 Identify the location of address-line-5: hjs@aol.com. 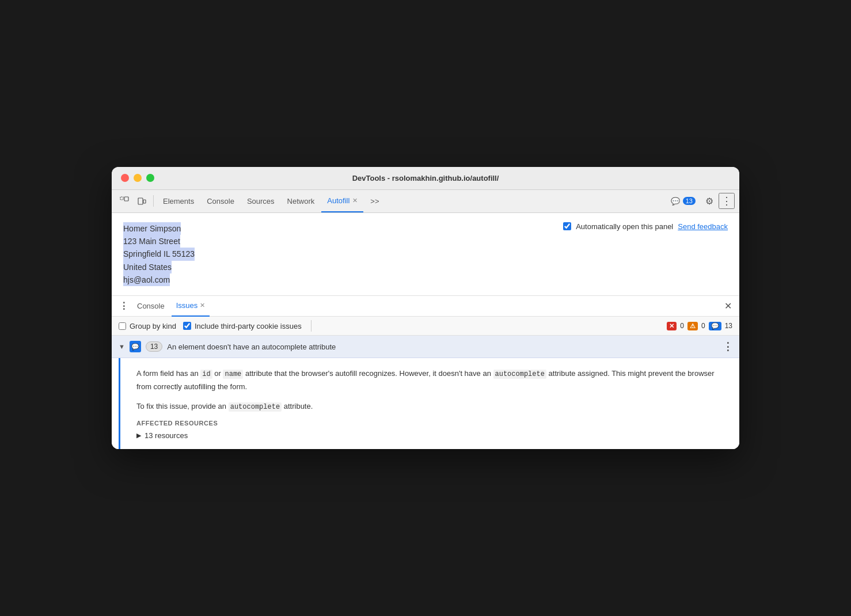
(146, 280).